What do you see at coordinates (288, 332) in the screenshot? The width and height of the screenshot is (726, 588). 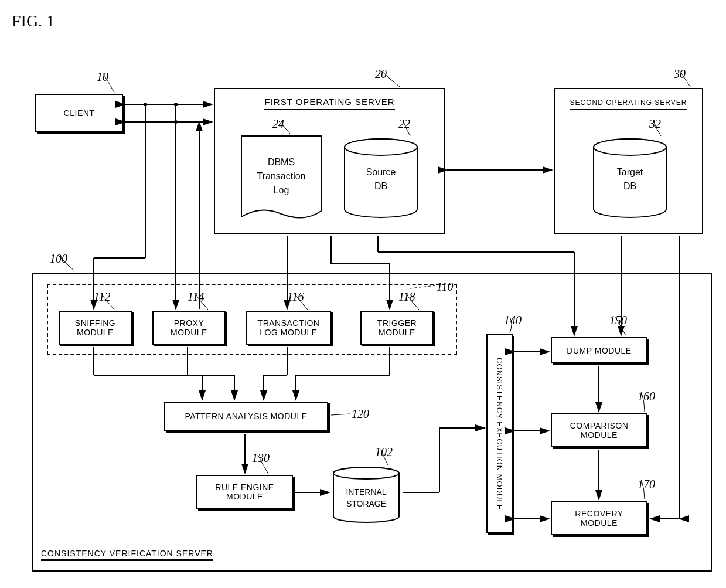 I see `txlog-l2: LOG MODULE` at bounding box center [288, 332].